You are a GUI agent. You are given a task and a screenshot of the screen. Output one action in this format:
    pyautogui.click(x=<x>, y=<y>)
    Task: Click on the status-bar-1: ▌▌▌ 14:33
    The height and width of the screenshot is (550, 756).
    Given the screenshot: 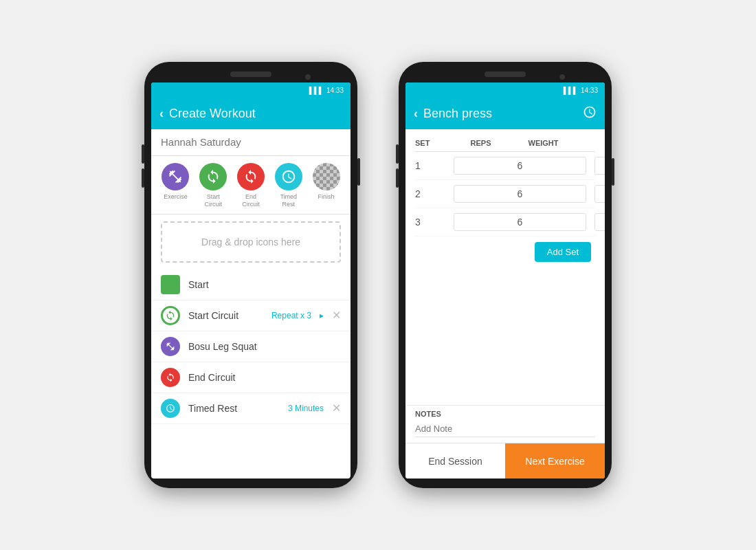 What is the action you would take?
    pyautogui.click(x=251, y=90)
    